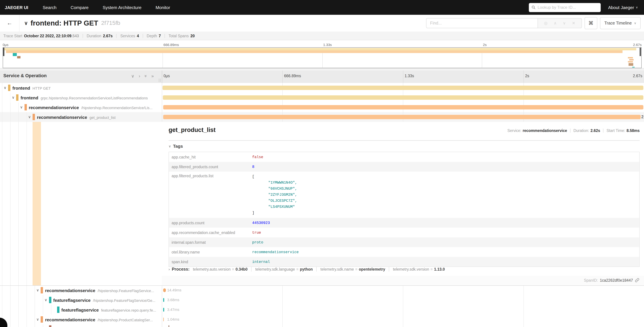  Describe the element at coordinates (637, 280) in the screenshot. I see `deep-link-icon` at that location.